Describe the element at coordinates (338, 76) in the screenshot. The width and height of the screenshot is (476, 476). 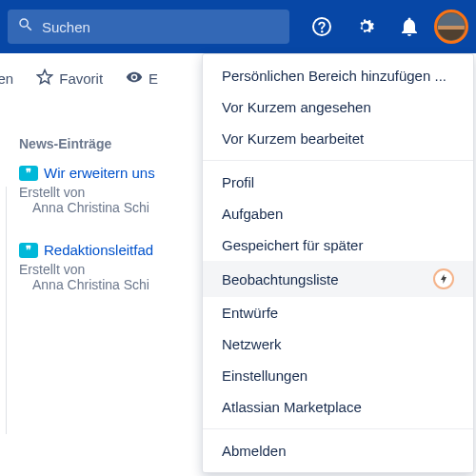
I see `menu-add-personal-space: Persönlichen Bereich hinzufügen ...` at that location.